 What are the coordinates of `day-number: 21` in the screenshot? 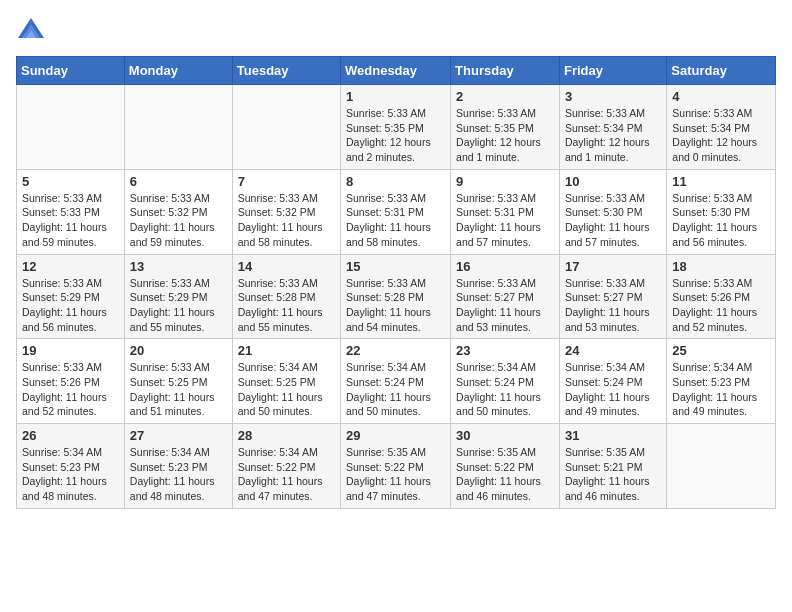 It's located at (286, 350).